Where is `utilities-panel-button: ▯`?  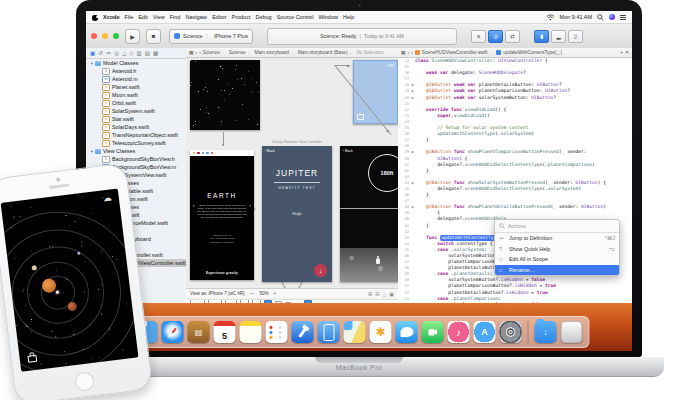
utilities-panel-button: ▯ is located at coordinates (576, 36).